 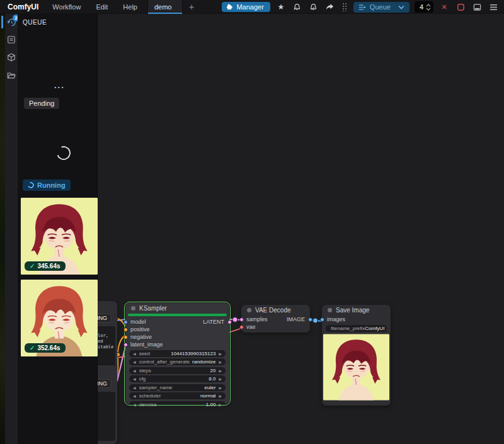 What do you see at coordinates (444, 7) in the screenshot?
I see `clear-queue-icon: ×` at bounding box center [444, 7].